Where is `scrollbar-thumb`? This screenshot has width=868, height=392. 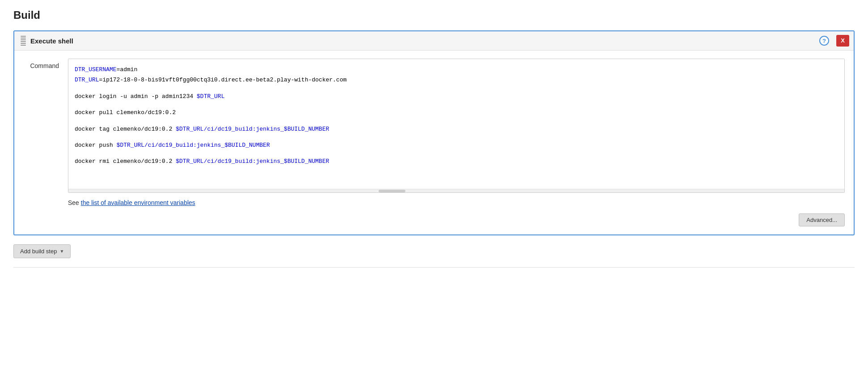
scrollbar-thumb is located at coordinates (392, 191).